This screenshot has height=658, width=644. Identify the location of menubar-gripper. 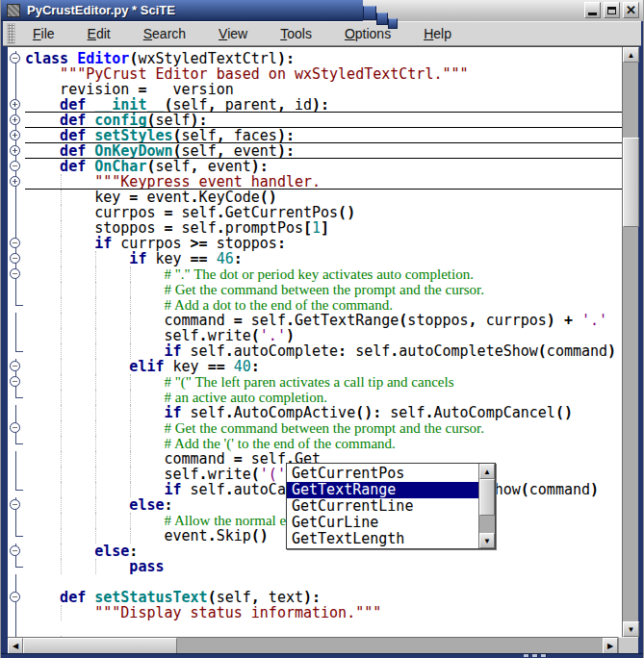
(12, 34).